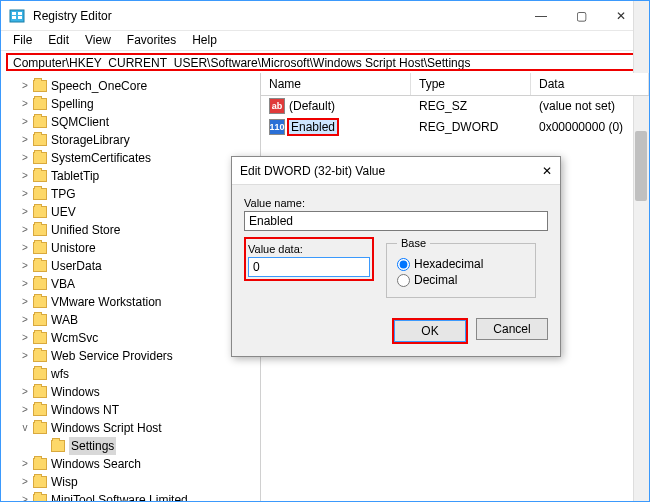  I want to click on col-header-type: Type, so click(471, 84).